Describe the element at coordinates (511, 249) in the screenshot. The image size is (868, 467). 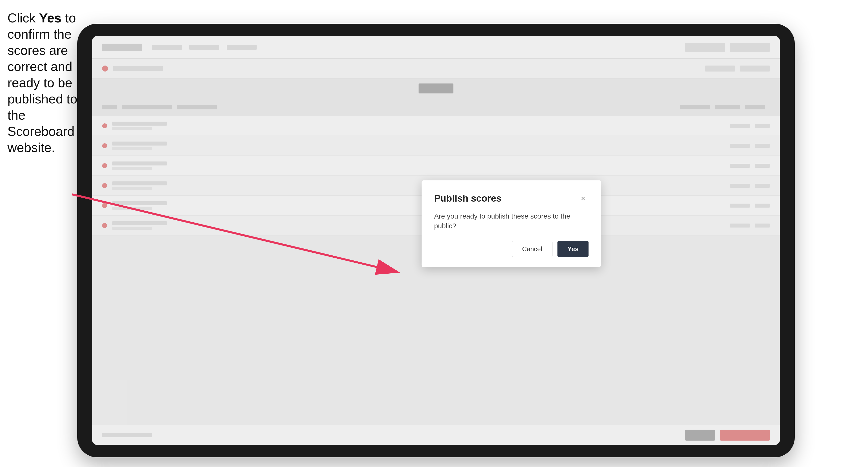
I see `dialog-actions: Cancel Yes` at that location.